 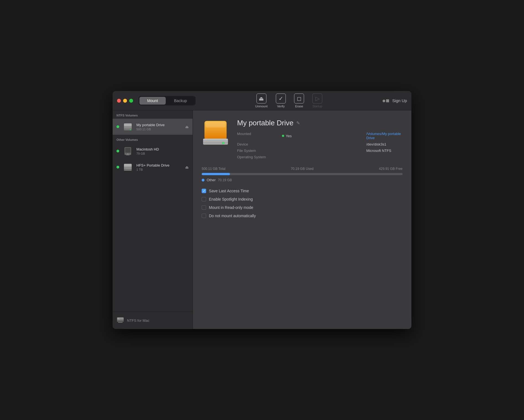 I want to click on drive-size-1: 79 GB, so click(x=163, y=154).